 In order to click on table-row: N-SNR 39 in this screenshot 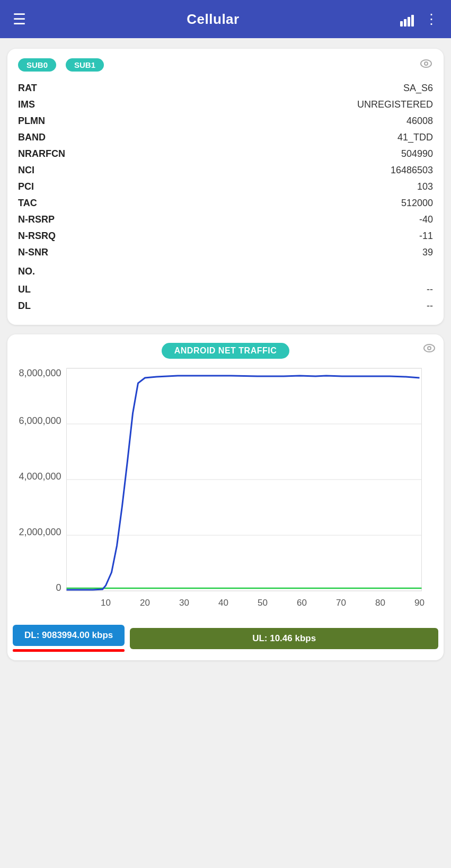, I will do `click(226, 252)`.